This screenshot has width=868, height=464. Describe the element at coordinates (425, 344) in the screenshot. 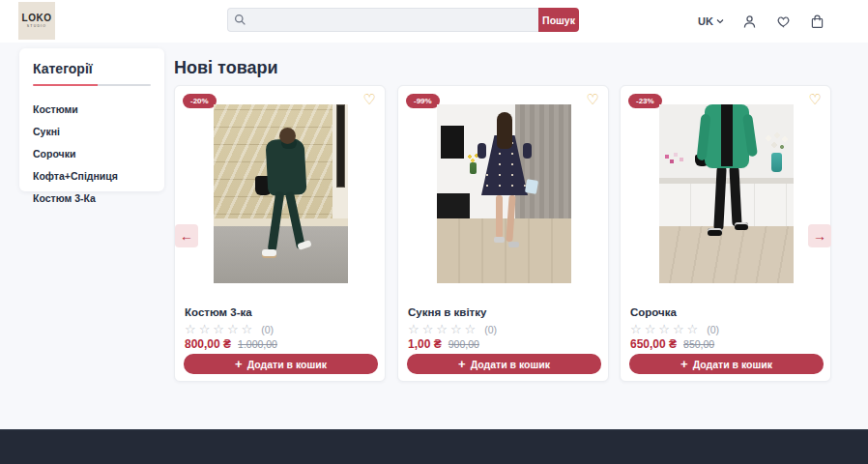

I see `current-price: 1,00 ₴` at that location.